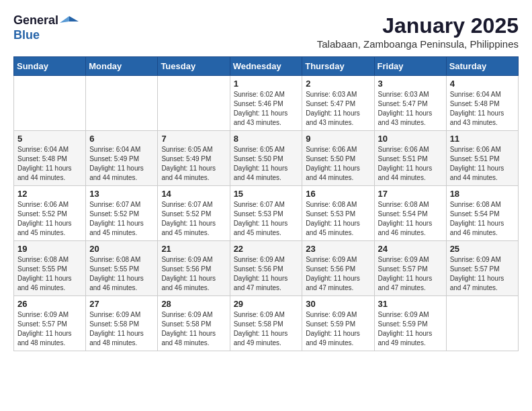 This screenshot has height=411, width=532. I want to click on calendar-cell: 23Sunrise: 6:09 AM Sunset: 5:56 PM Dayli…, so click(339, 269).